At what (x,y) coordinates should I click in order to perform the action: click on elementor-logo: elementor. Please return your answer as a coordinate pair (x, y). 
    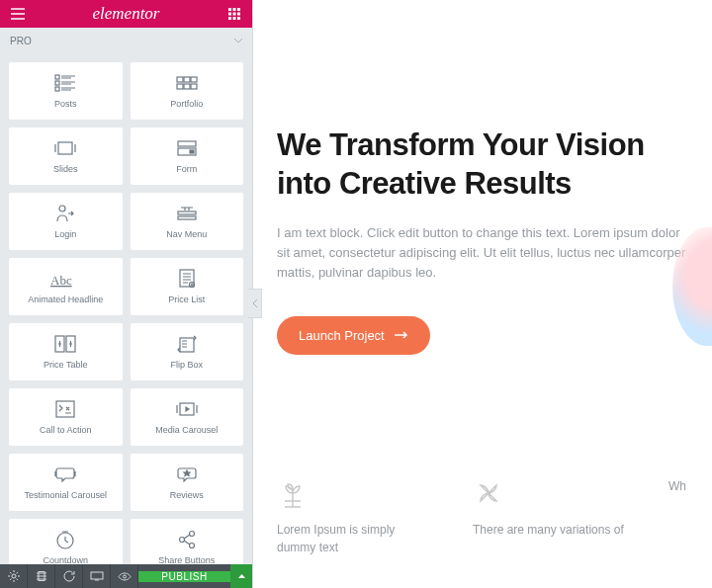
    Looking at the image, I should click on (127, 14).